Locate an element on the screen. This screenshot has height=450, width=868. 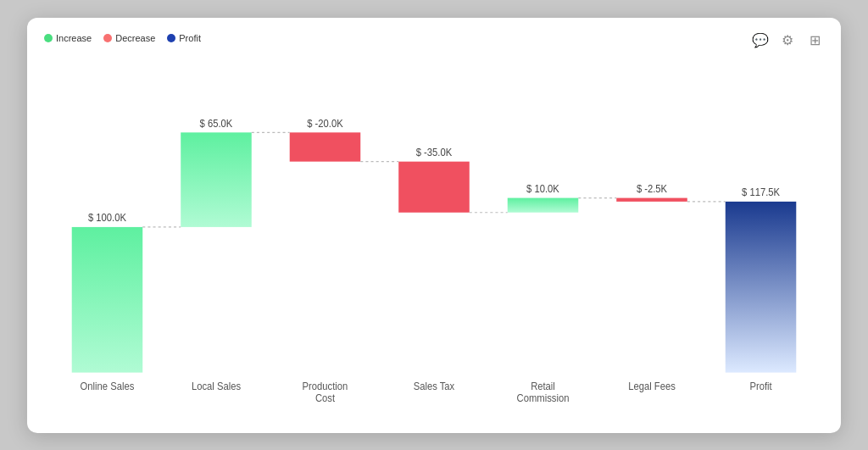
bar-value-label-5: $ -2.5K is located at coordinates (652, 188).